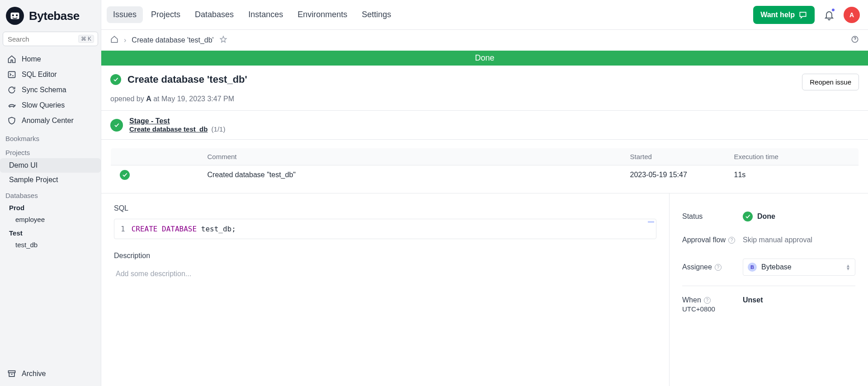 Image resolution: width=868 pixels, height=386 pixels. Describe the element at coordinates (799, 267) in the screenshot. I see `assignee-select: B Bytebase ▲▼` at that location.